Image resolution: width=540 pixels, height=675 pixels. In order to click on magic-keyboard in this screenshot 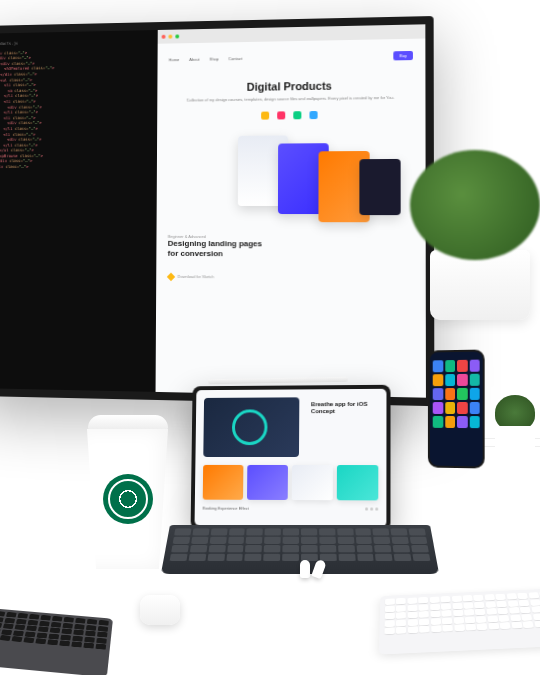, I will do `click(460, 622)`.